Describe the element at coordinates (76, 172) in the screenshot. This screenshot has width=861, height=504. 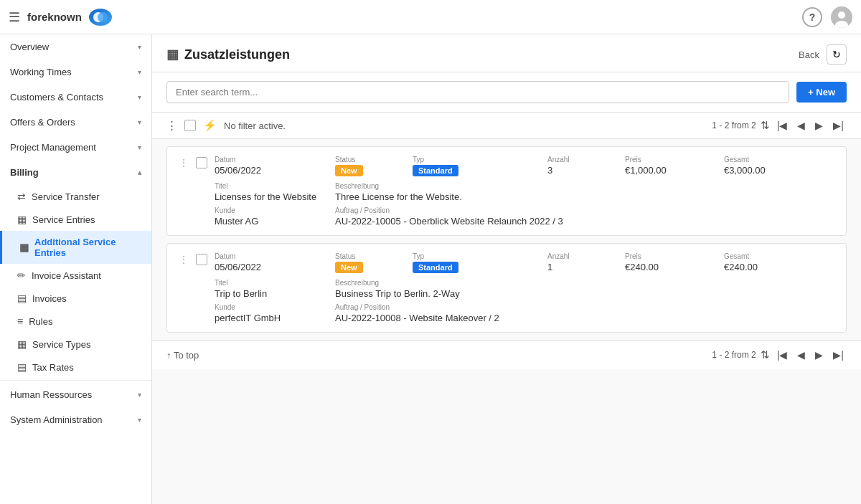
I see `sidebar-item-billing: Billing ▴` at that location.